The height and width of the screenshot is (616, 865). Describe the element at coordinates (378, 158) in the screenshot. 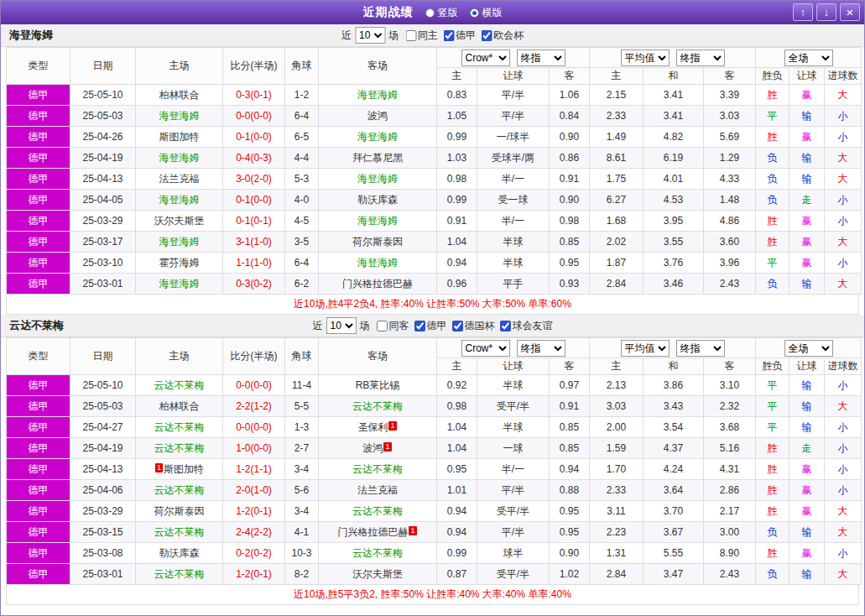

I see `away-team-cell: 拜仁慕尼黑` at that location.